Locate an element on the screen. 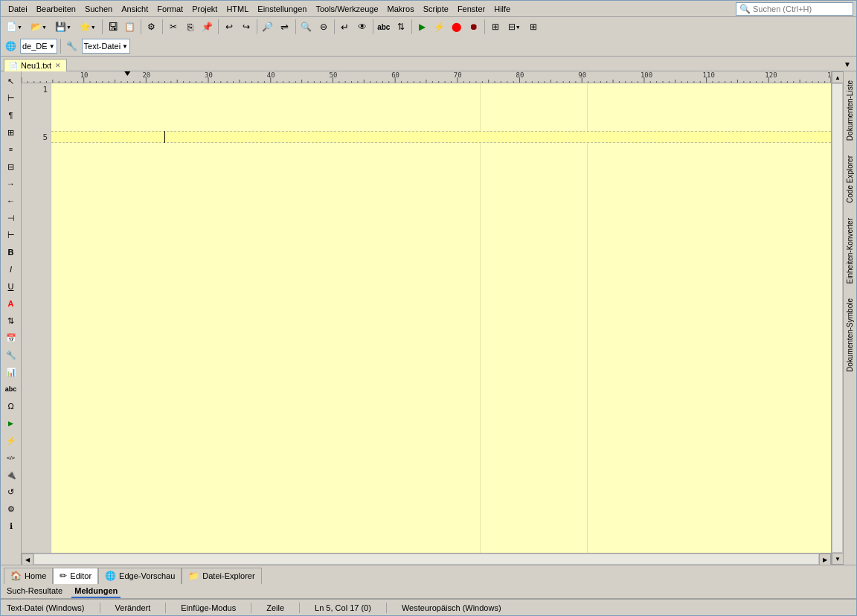 The height and width of the screenshot is (616, 857). lt-script-btn: ⚡ is located at coordinates (11, 440).